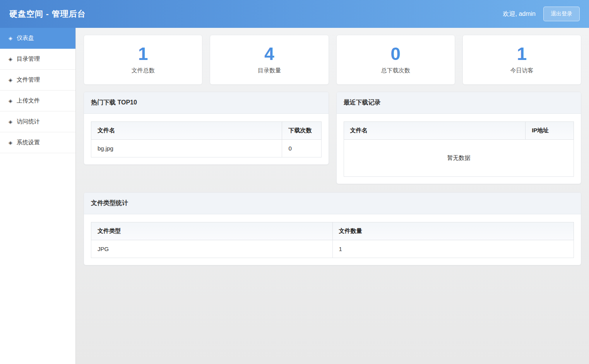  What do you see at coordinates (562, 14) in the screenshot?
I see `logout-button: 退出登录` at bounding box center [562, 14].